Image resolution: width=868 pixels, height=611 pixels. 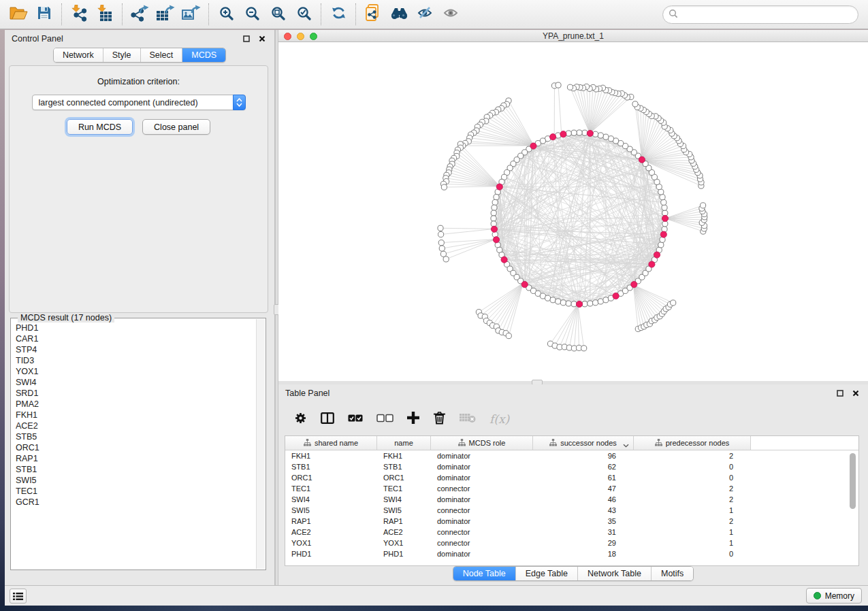 What do you see at coordinates (136, 361) in the screenshot?
I see `result-list-item: TID3` at bounding box center [136, 361].